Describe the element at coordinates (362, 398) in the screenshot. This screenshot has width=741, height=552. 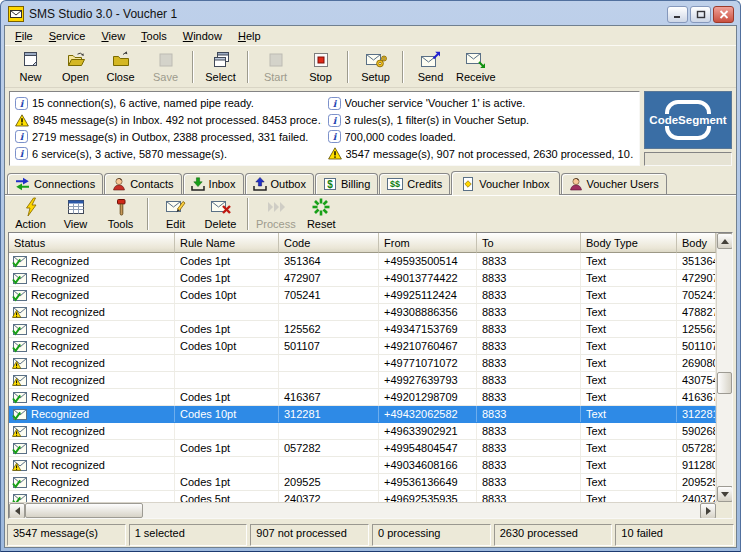
I see `table-row: RecognizedCodes 1pt416367+49201298709883…` at that location.